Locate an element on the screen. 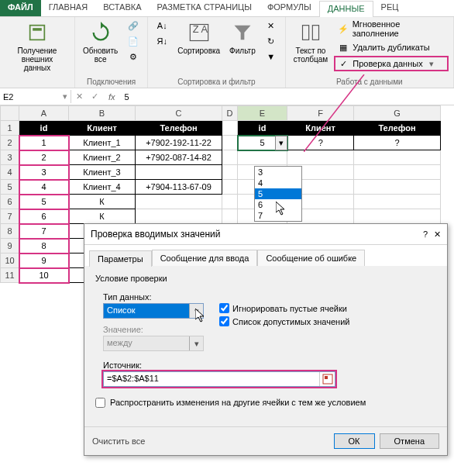  remove-duplicates-button: ▦Удалить дубликаты is located at coordinates (391, 47).